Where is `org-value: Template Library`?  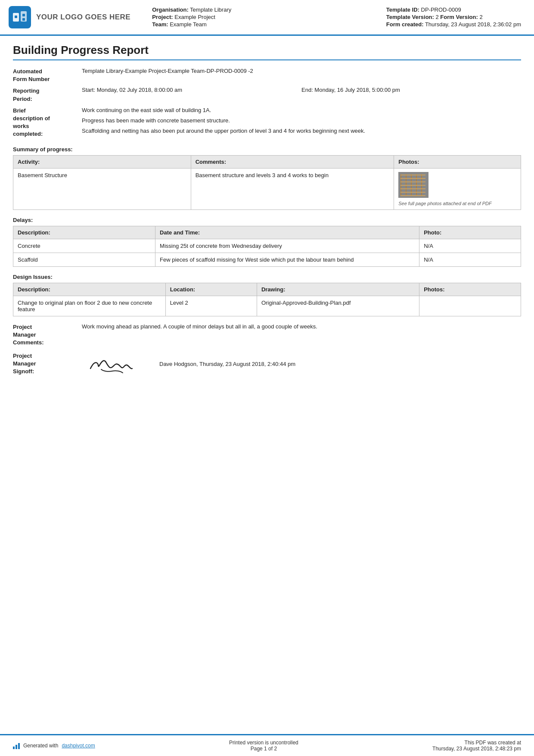 org-value: Template Library is located at coordinates (211, 9).